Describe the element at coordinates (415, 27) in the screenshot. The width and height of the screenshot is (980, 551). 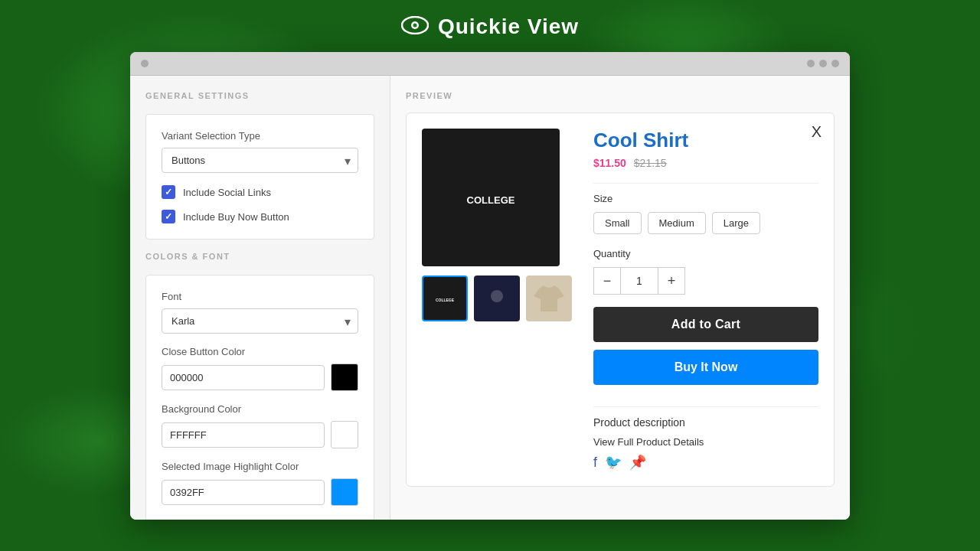
I see `eye-icon` at that location.